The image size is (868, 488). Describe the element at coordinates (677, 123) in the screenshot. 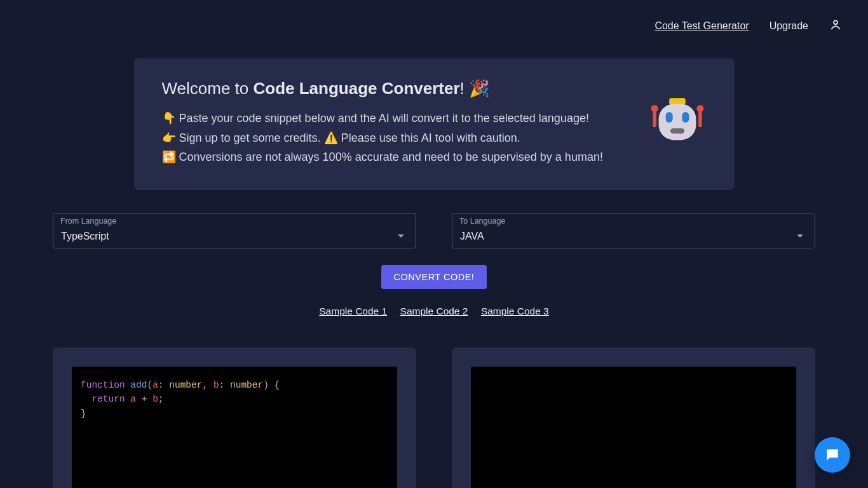

I see `robot-icon` at that location.